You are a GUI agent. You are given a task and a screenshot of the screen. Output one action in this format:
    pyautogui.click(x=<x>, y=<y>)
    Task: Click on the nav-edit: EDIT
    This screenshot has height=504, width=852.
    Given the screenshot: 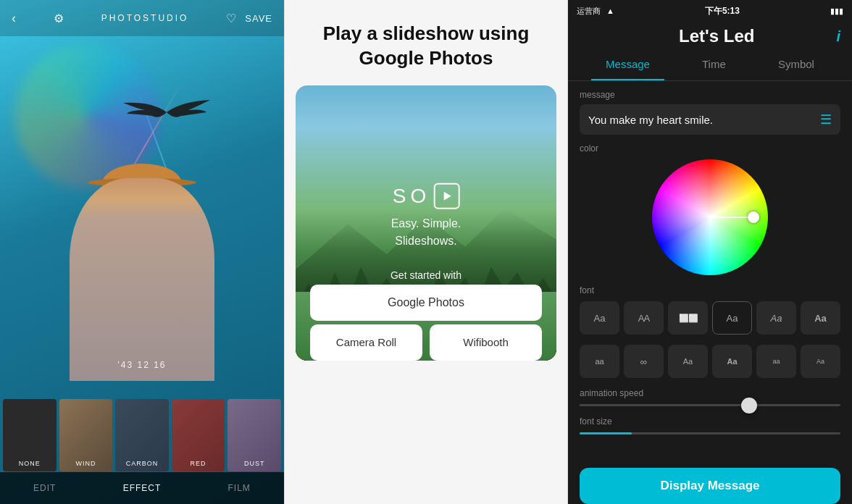 What is the action you would take?
    pyautogui.click(x=45, y=488)
    